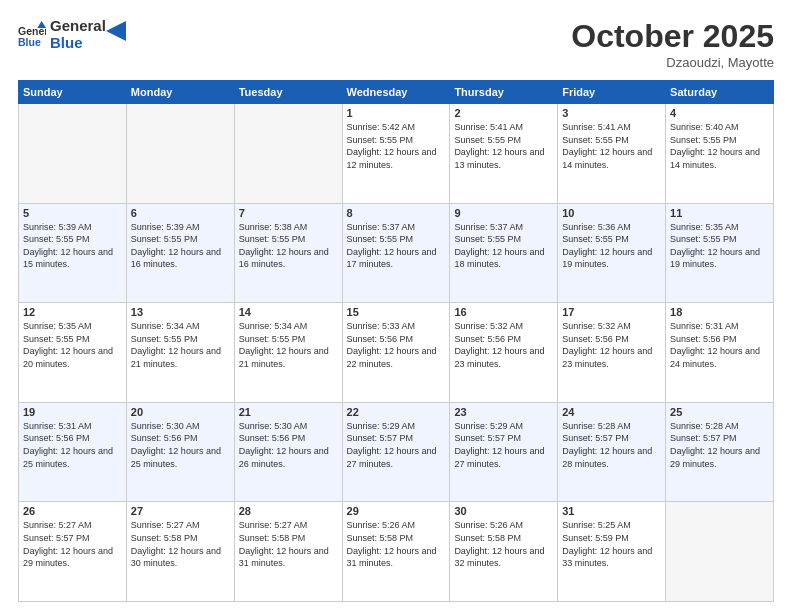  What do you see at coordinates (72, 213) in the screenshot?
I see `day-number: 5` at bounding box center [72, 213].